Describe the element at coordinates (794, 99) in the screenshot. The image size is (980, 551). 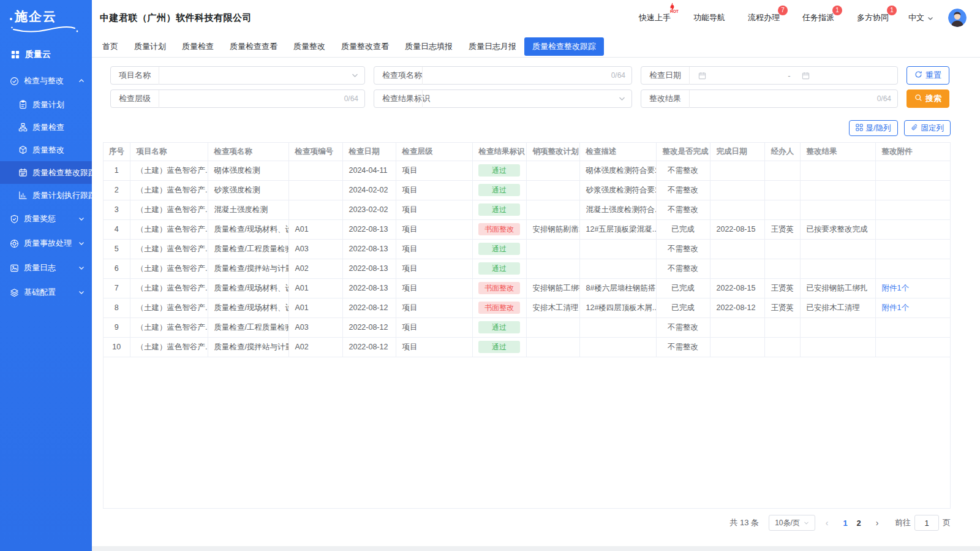
I see `rectify-result-input: 0/64` at that location.